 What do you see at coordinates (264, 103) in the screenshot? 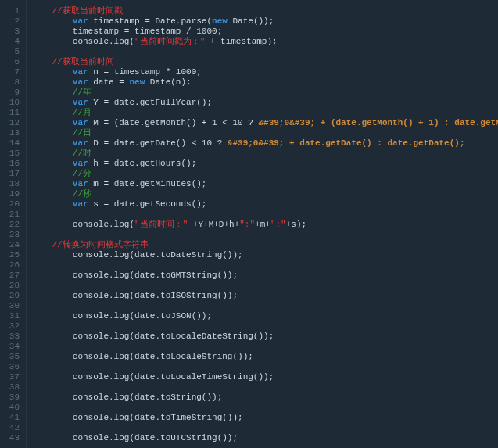
I see `code-line: var Y = date.getFullYear();` at bounding box center [264, 103].